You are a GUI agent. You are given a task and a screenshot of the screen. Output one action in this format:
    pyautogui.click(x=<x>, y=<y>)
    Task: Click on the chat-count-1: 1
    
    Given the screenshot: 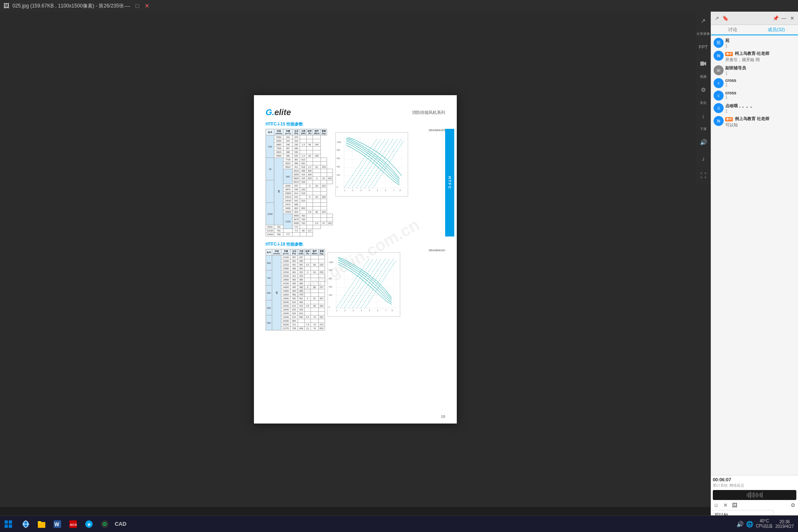 What is the action you would take?
    pyautogui.click(x=761, y=46)
    